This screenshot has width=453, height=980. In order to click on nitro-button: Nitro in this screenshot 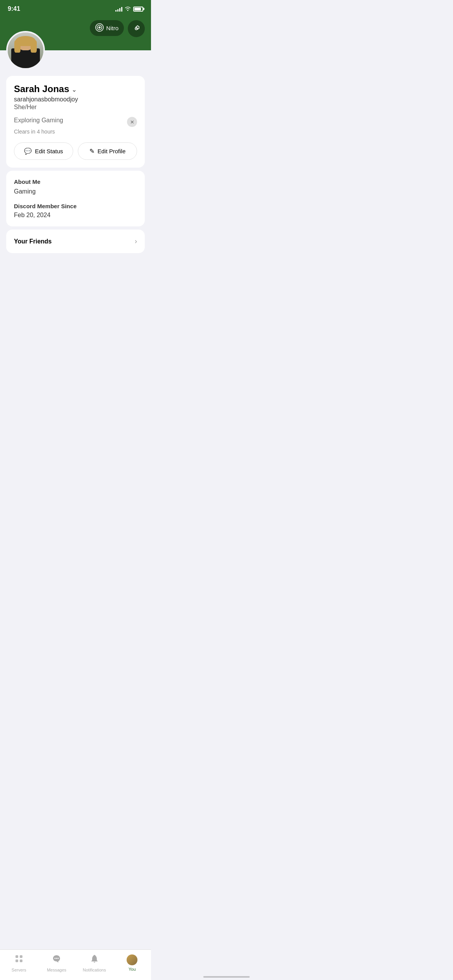, I will do `click(107, 28)`.